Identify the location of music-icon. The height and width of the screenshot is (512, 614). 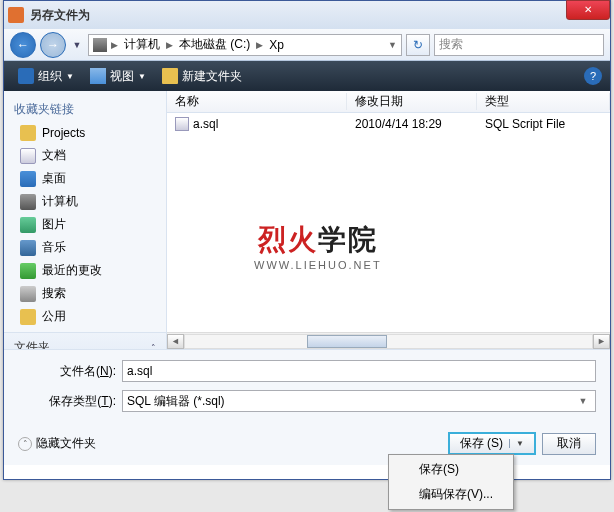
(28, 248).